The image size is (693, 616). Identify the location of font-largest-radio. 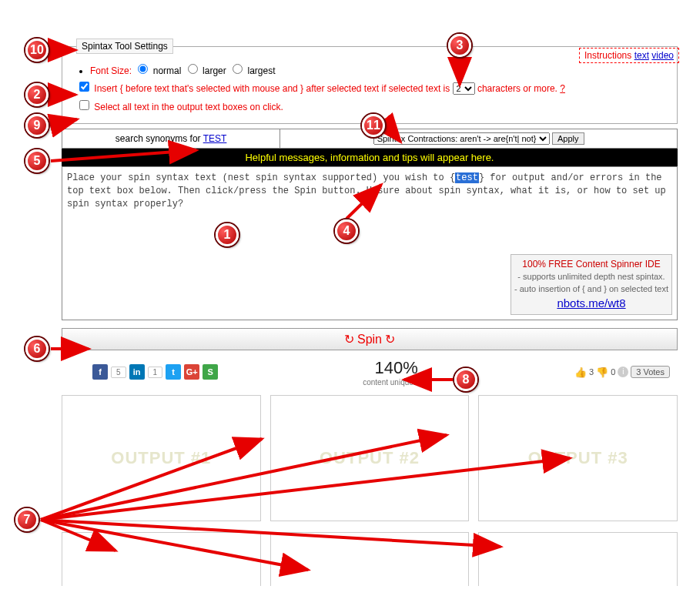
(237, 69).